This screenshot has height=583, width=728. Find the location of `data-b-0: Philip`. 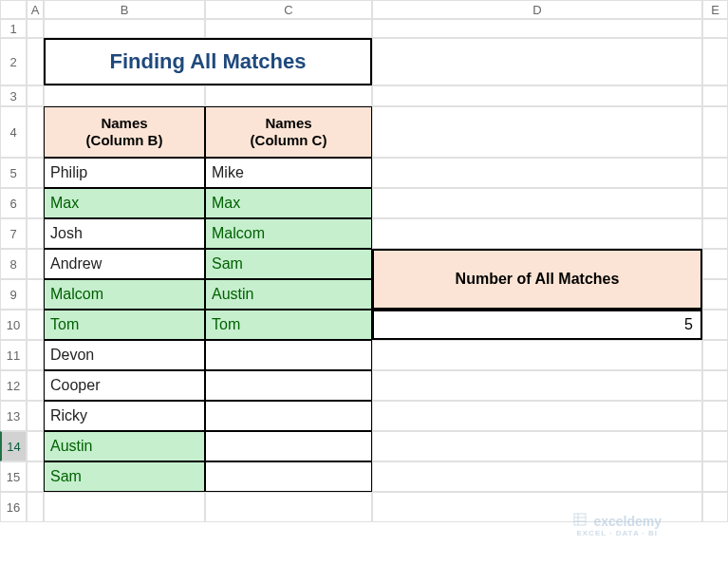

data-b-0: Philip is located at coordinates (124, 173).